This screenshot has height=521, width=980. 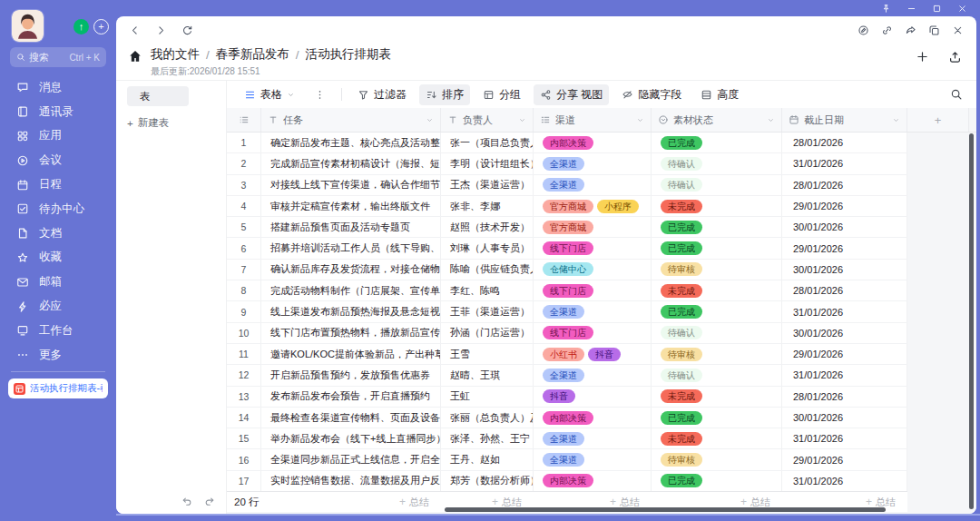 What do you see at coordinates (935, 31) in the screenshot?
I see `open-in-window-button` at bounding box center [935, 31].